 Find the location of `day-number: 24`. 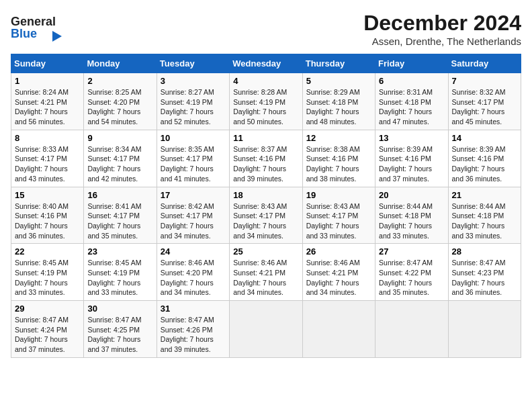

day-number: 24 is located at coordinates (193, 251).